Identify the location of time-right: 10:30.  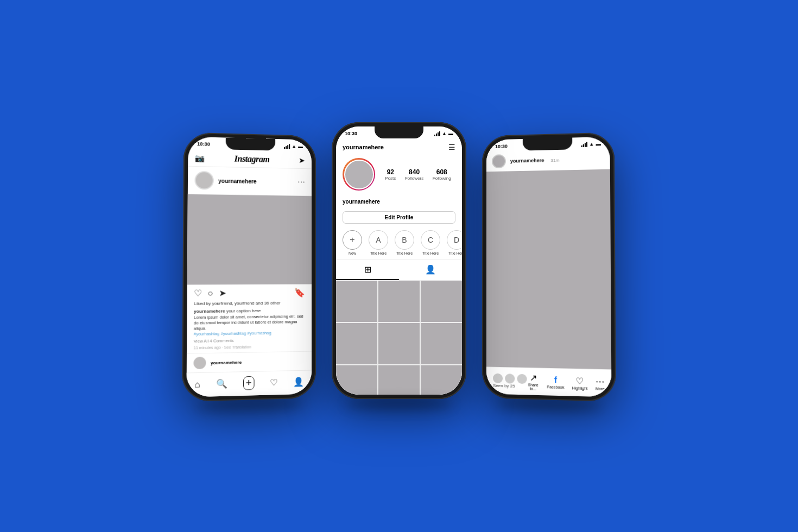
(502, 147).